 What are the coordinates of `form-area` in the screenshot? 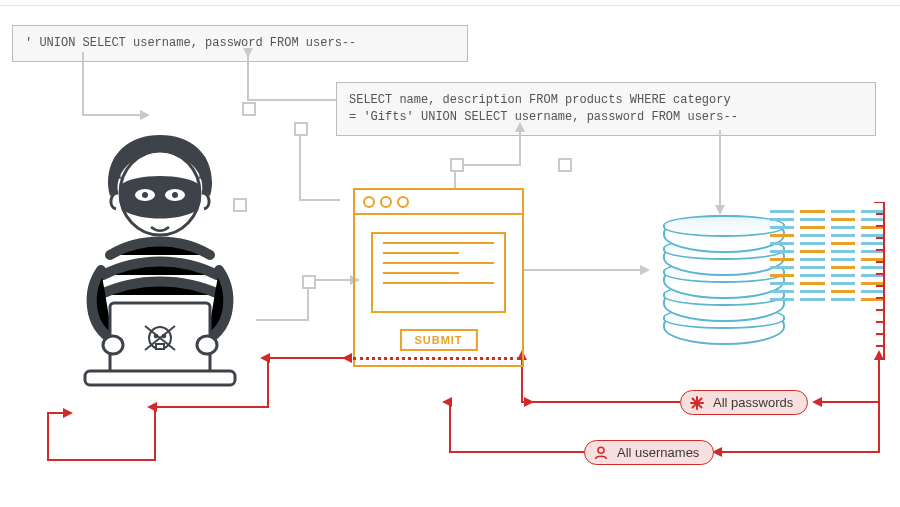 It's located at (438, 272).